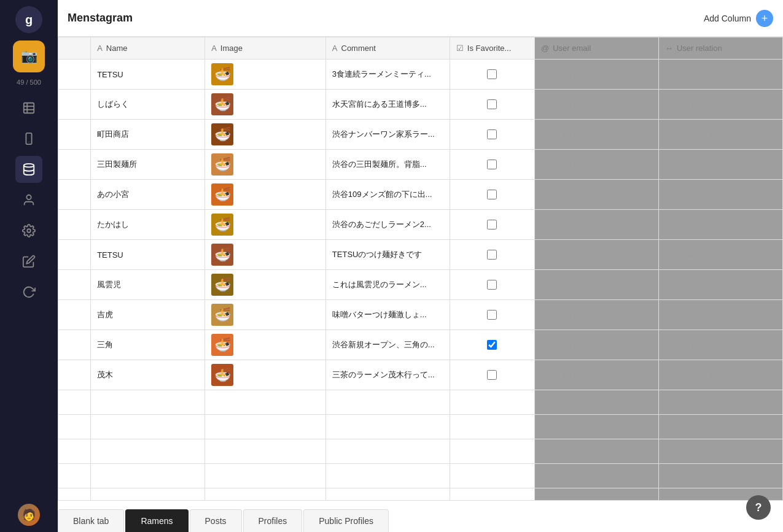 The height and width of the screenshot is (532, 783). What do you see at coordinates (148, 164) in the screenshot?
I see `cell-name: 三田製麺所` at bounding box center [148, 164].